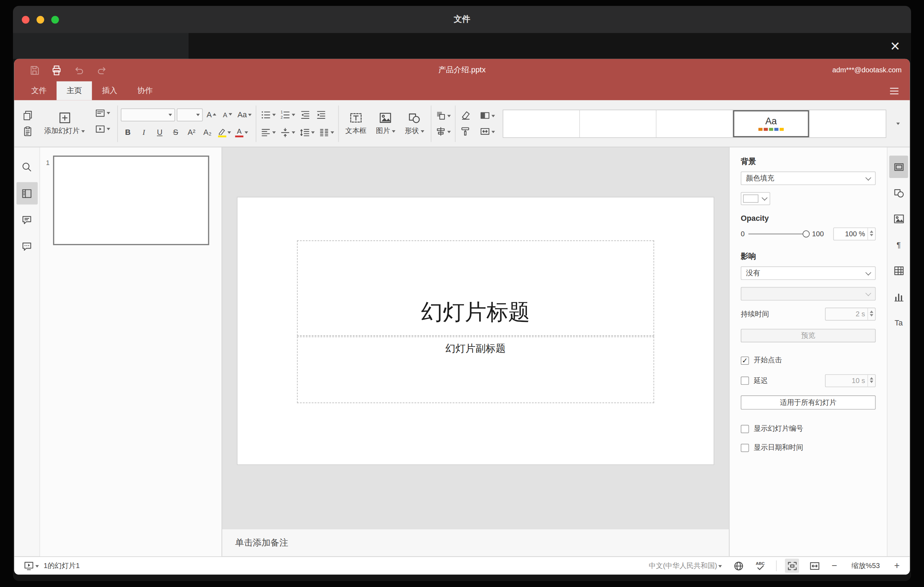  What do you see at coordinates (834, 566) in the screenshot?
I see `zoom-out-button: −` at bounding box center [834, 566].